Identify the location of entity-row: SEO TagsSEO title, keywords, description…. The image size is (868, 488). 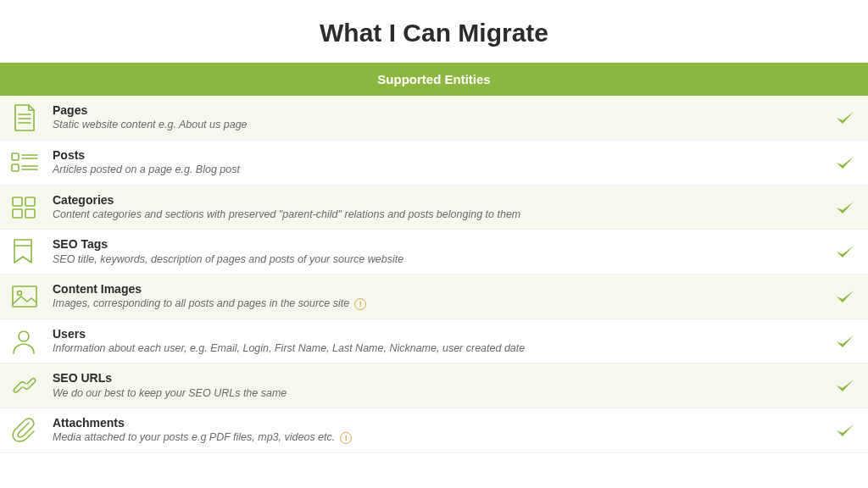
(434, 252).